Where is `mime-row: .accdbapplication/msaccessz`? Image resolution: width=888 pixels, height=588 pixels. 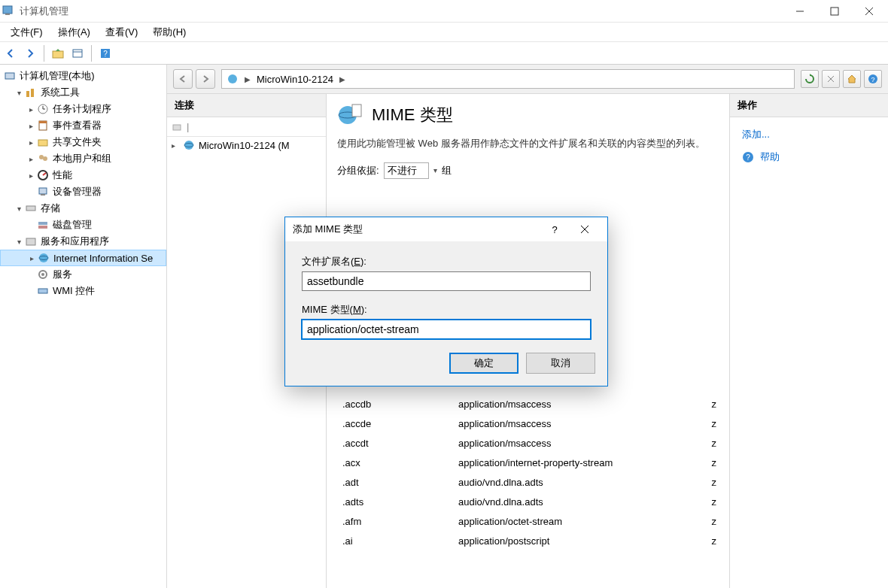
mime-row: .accdbapplication/msaccessz is located at coordinates (528, 405).